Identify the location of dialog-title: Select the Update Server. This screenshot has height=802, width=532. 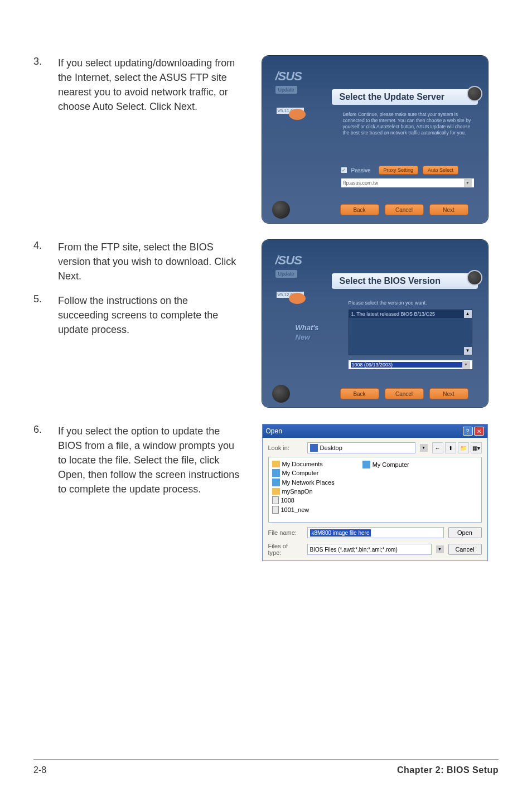
(405, 97).